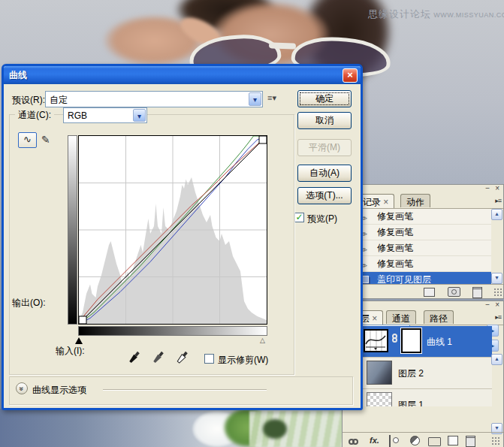 This screenshot has width=504, height=447. What do you see at coordinates (35, 116) in the screenshot?
I see `channel-label: 通道(C):` at bounding box center [35, 116].